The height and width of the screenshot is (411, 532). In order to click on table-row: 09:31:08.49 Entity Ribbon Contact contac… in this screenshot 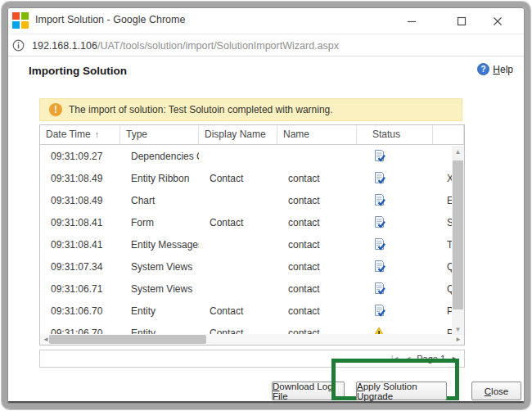, I will do `click(252, 178)`.